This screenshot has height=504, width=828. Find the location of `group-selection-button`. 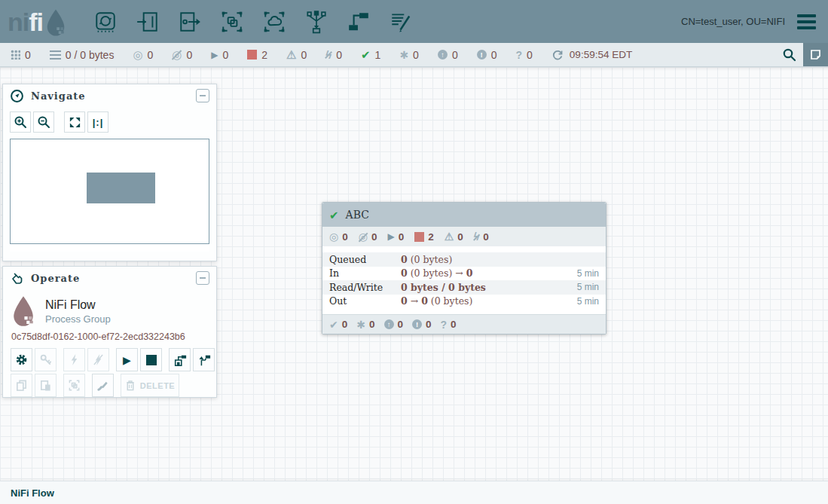

group-selection-button is located at coordinates (74, 386).